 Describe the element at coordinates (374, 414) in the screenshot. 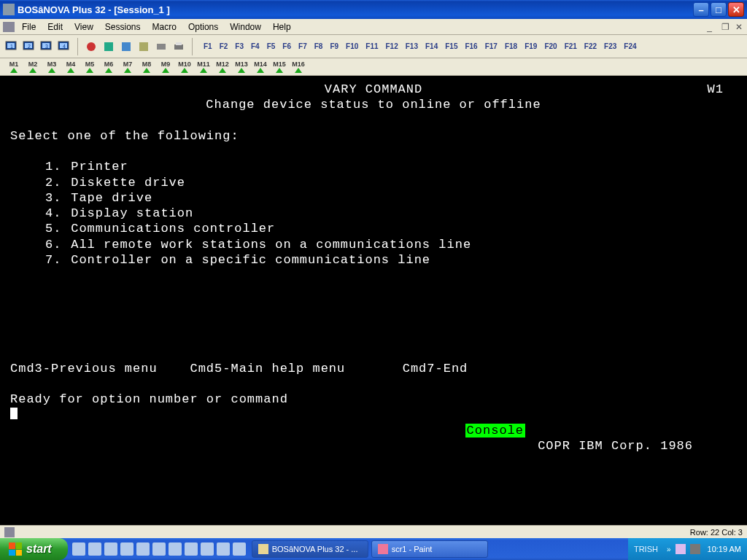

I see `terminal-input-line` at that location.